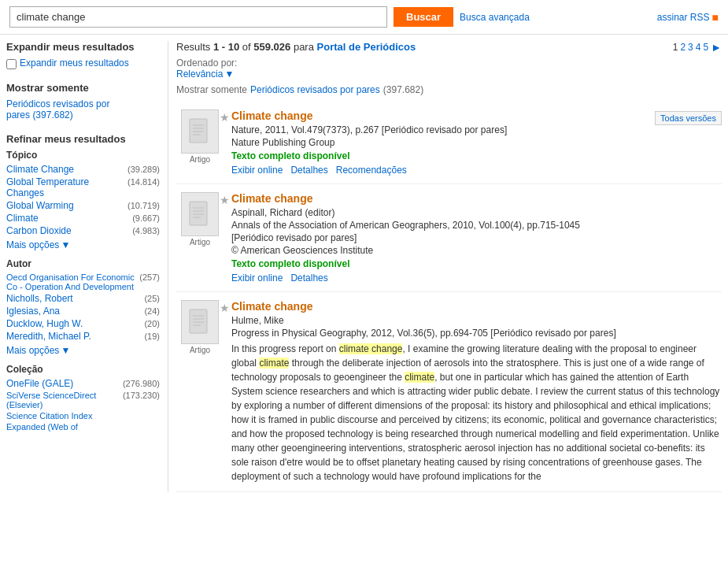  Describe the element at coordinates (315, 90) in the screenshot. I see `filter-peer-reviewed-link: Periódicos revisados por pares` at that location.